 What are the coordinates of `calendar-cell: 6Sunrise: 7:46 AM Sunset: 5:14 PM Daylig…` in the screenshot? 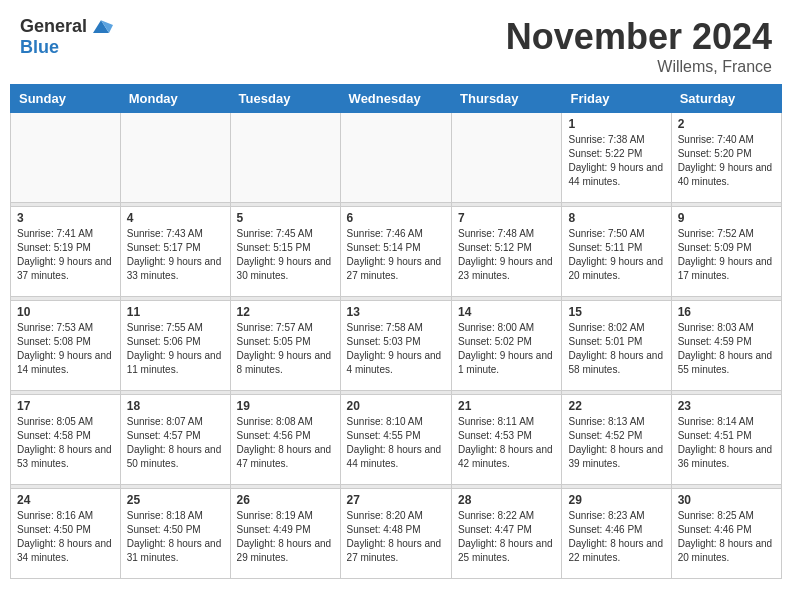 It's located at (396, 252).